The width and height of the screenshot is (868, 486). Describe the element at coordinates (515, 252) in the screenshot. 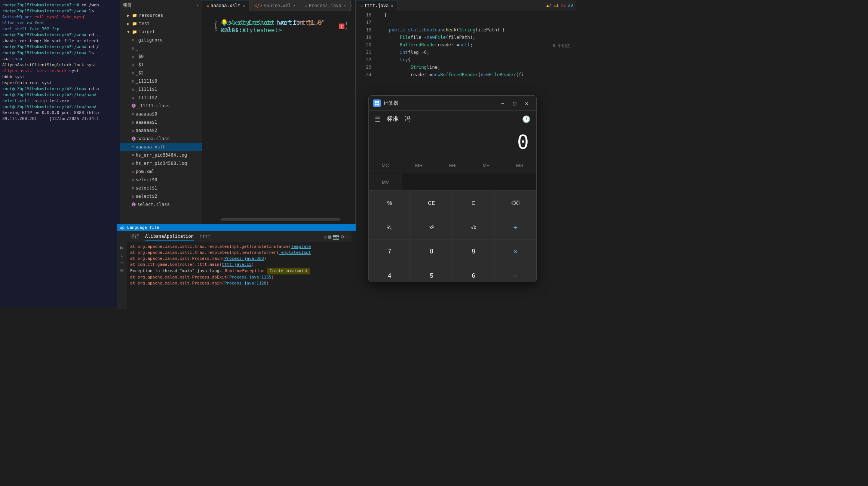

I see `btn-multiply: ×` at that location.